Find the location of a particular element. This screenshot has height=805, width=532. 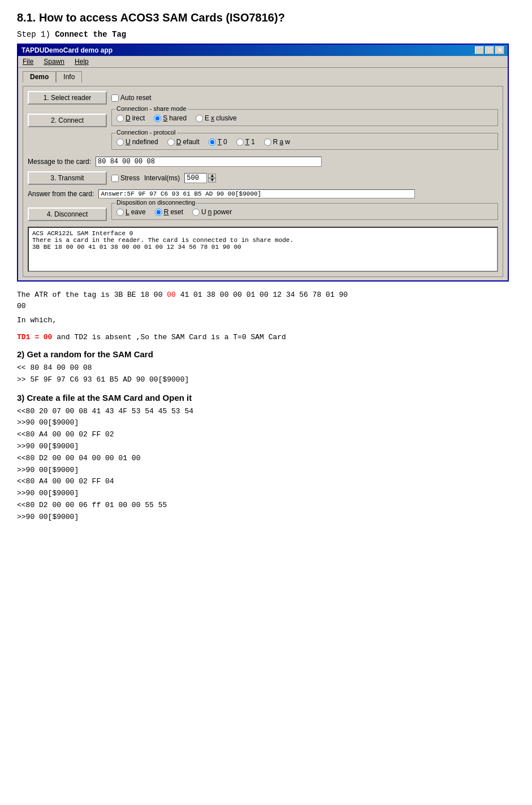

shared-radio is located at coordinates (157, 119).